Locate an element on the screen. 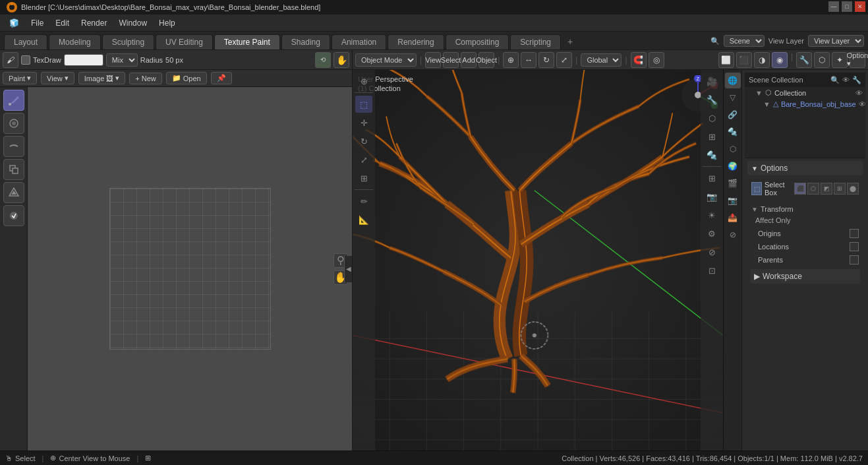 The height and width of the screenshot is (465, 868). mask-tool-btn is located at coordinates (14, 216).